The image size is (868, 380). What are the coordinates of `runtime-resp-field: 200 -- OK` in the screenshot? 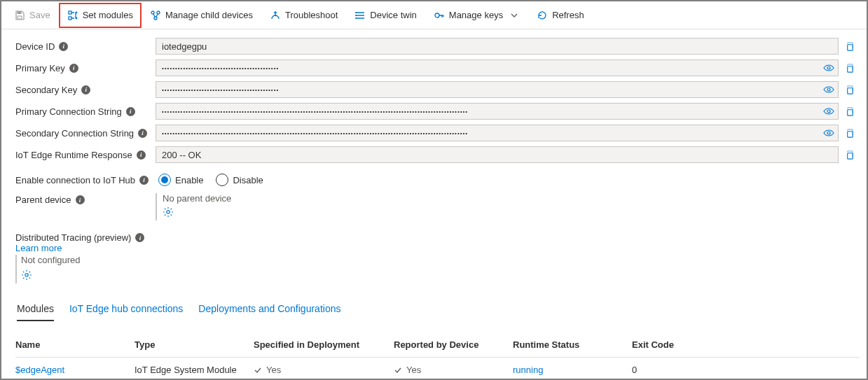 It's located at (497, 155).